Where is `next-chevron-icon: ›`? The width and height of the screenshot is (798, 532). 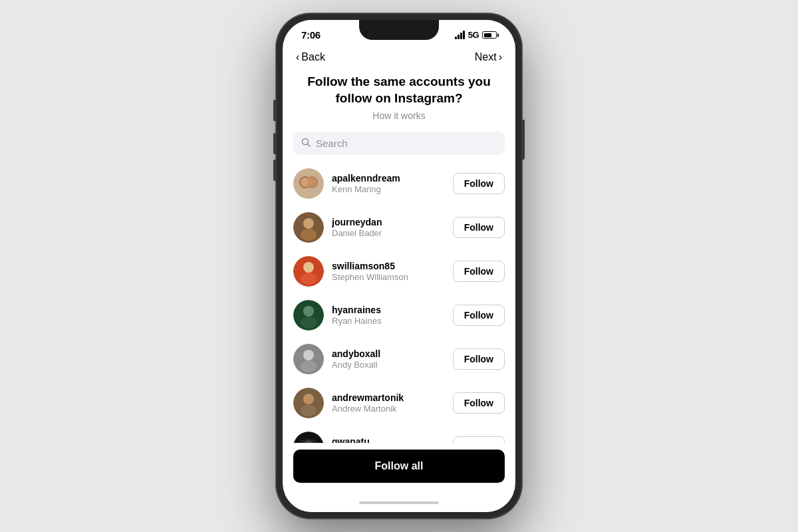 next-chevron-icon: › is located at coordinates (500, 57).